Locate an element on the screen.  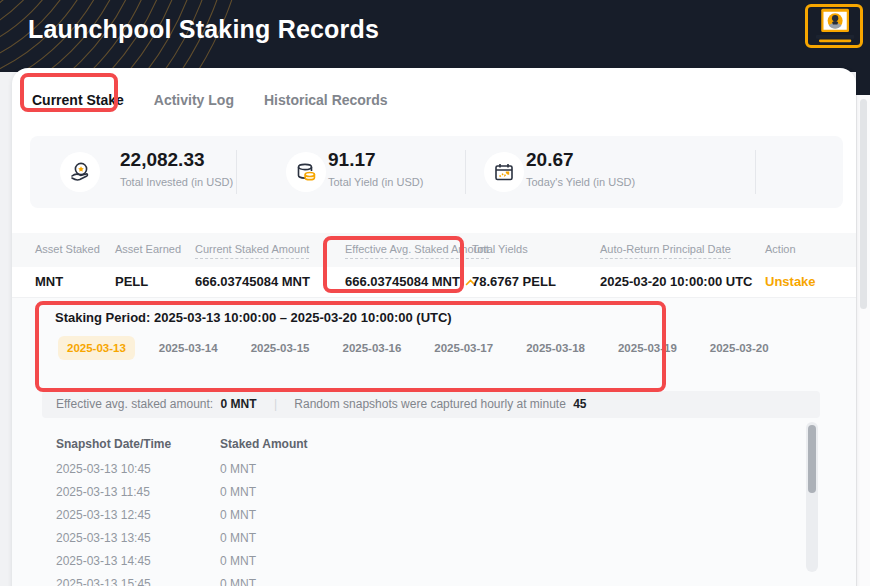
col-snapshot-datetime: Snapshot Date/Time is located at coordinates (138, 444).